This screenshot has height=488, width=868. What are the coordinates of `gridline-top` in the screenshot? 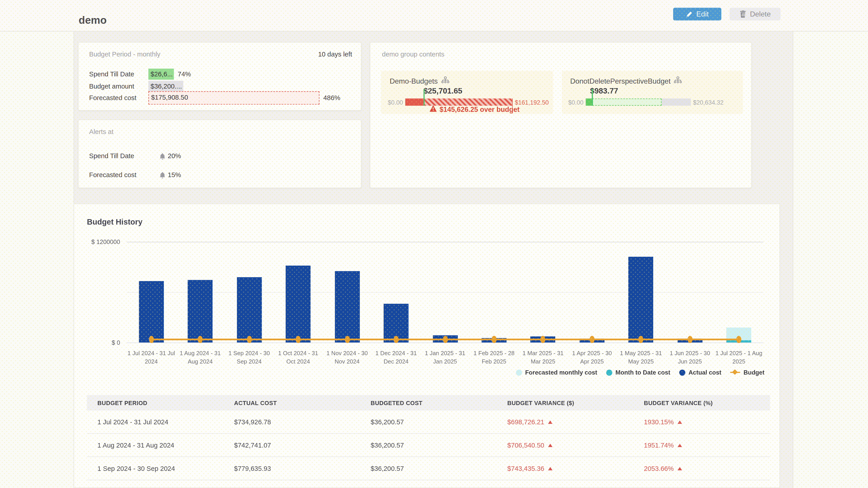 It's located at (445, 242).